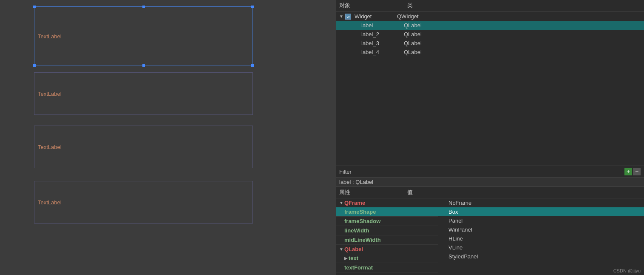  Describe the element at coordinates (387, 240) in the screenshot. I see `props-row-midLineWidth: midLineWidth` at that location.